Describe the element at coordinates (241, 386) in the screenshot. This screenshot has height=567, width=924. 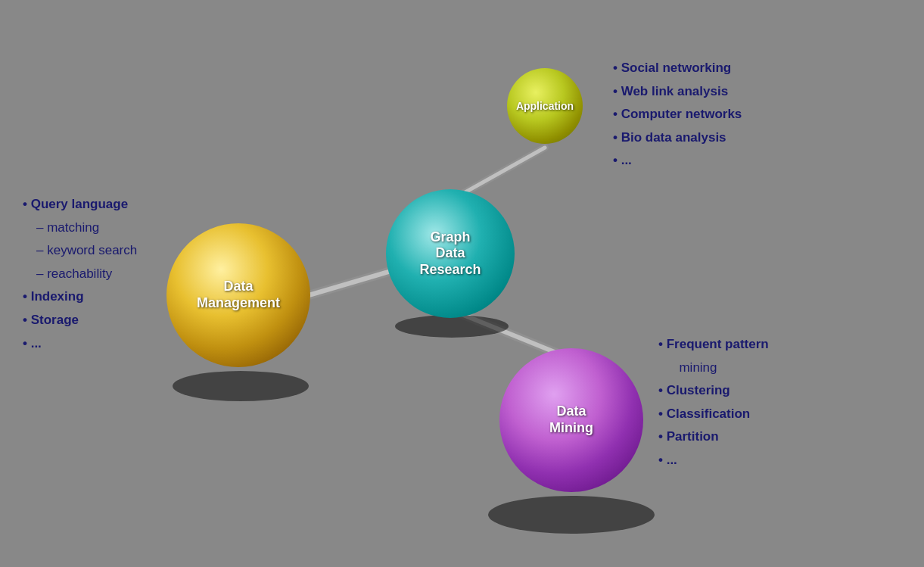
I see `shadow-left` at that location.